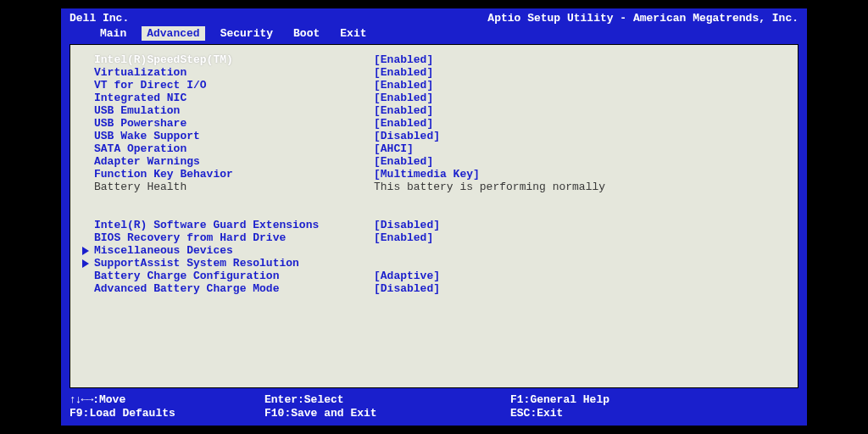 Image resolution: width=868 pixels, height=434 pixels. What do you see at coordinates (434, 73) in the screenshot?
I see `setting-virtualization: Virtualization [Enabled]` at bounding box center [434, 73].